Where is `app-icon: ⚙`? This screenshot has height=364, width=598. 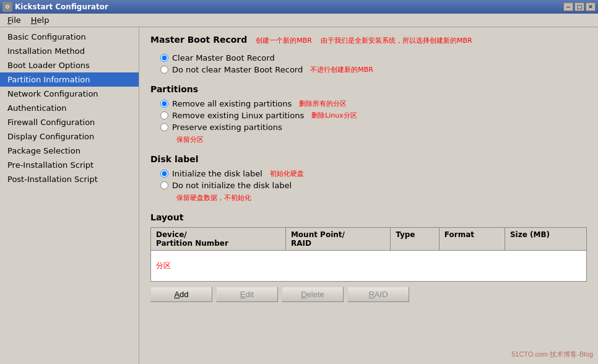
app-icon: ⚙ is located at coordinates (7, 7).